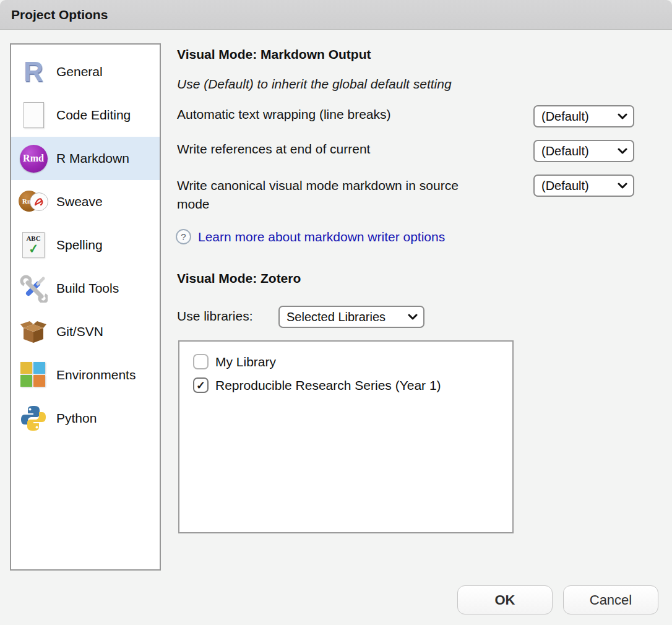 Image resolution: width=672 pixels, height=625 pixels. Describe the element at coordinates (80, 332) in the screenshot. I see `sidebar-item-label: Git/SVN` at that location.